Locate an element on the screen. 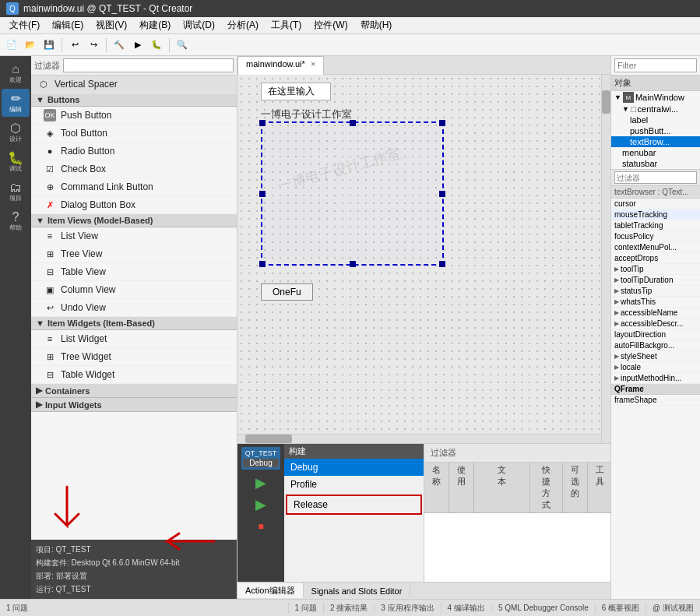  menu-view: 视图(V) is located at coordinates (111, 25).